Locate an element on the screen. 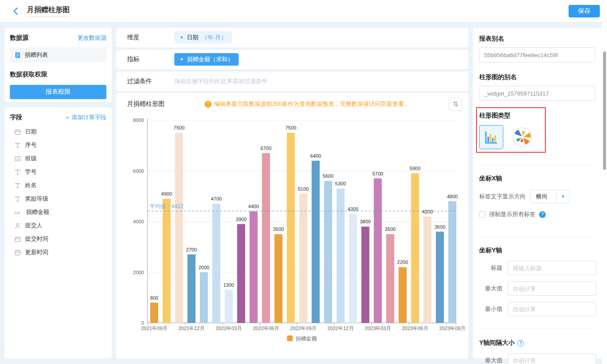  report-alias-title: 报表别名 is located at coordinates (537, 39).